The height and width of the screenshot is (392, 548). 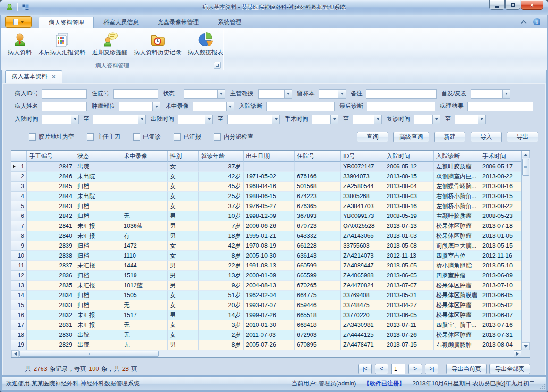 I want to click on row-header: 9, so click(x=19, y=246).